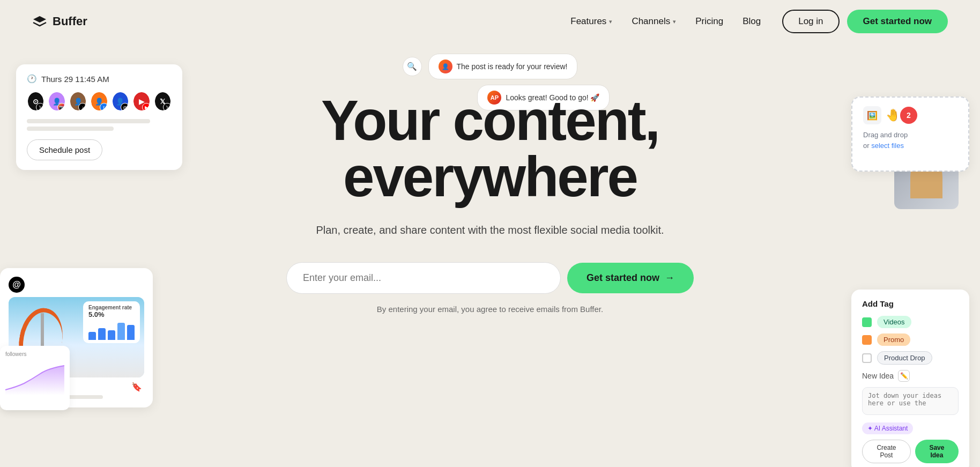  What do you see at coordinates (654, 21) in the screenshot?
I see `nav-link-channels: Channels ▾` at bounding box center [654, 21].